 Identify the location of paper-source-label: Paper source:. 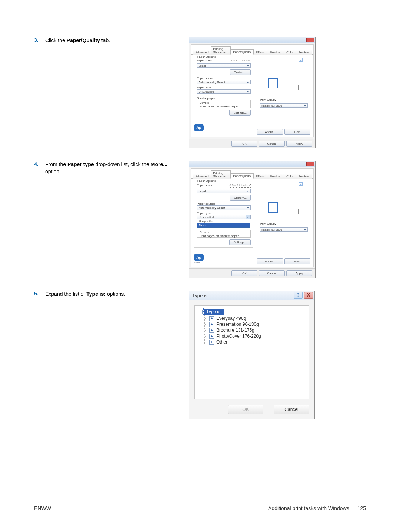
(224, 204).